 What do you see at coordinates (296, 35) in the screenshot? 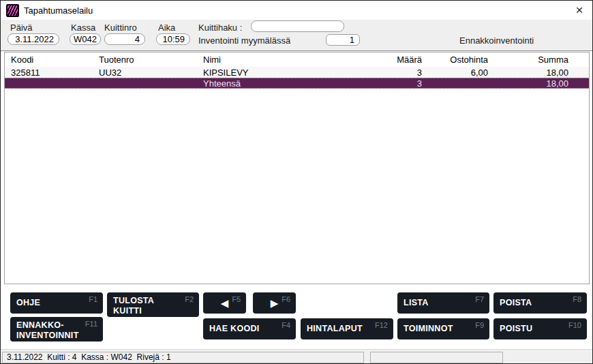
I see `header-form: Päivä Kassa Kuittinro Aika Kuittihaku : …` at bounding box center [296, 35].